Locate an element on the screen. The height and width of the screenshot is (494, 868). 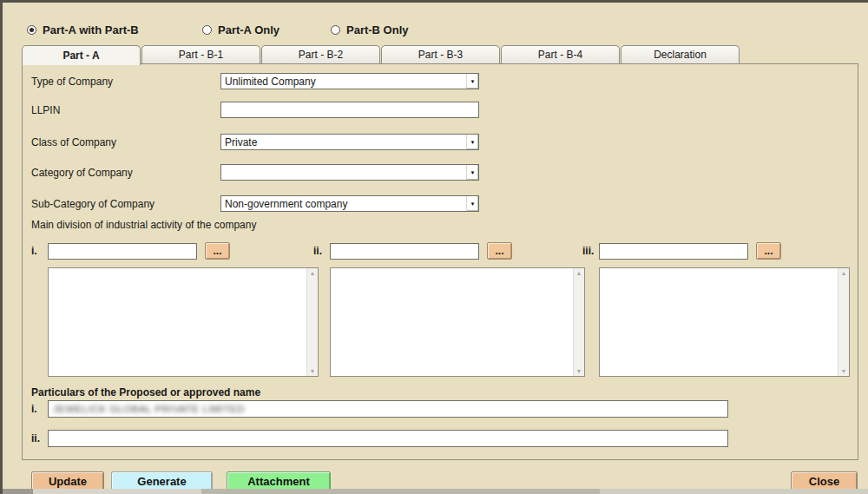
radio-label: Part-A Only is located at coordinates (248, 30).